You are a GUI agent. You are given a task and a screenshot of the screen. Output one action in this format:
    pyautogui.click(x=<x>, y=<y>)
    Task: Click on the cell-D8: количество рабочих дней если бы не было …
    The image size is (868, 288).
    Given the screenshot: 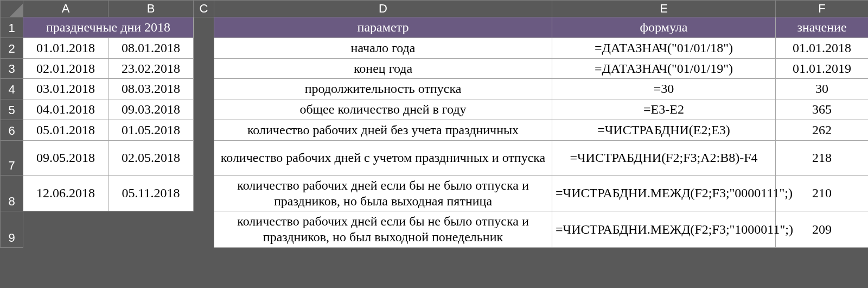 What is the action you would take?
    pyautogui.click(x=383, y=193)
    